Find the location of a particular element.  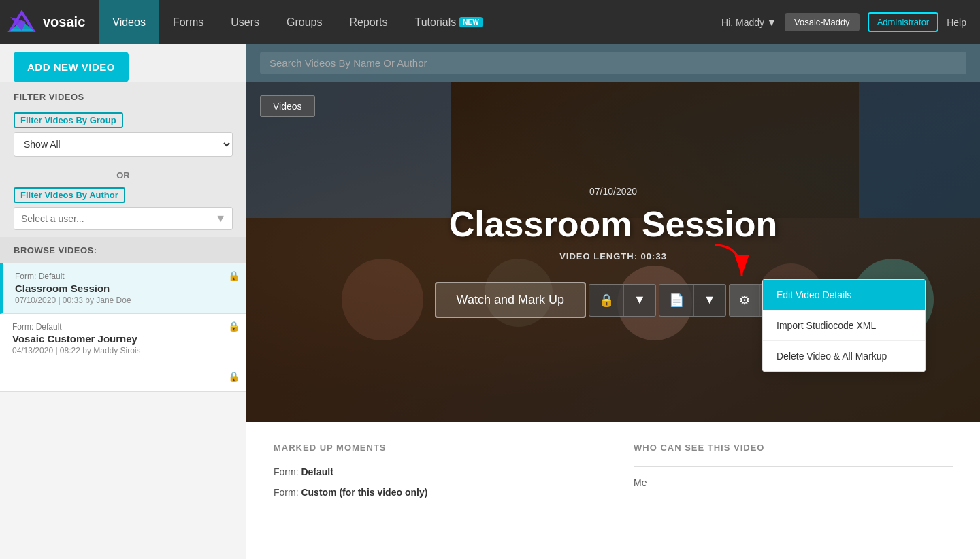

filter-author-input is located at coordinates (123, 219).